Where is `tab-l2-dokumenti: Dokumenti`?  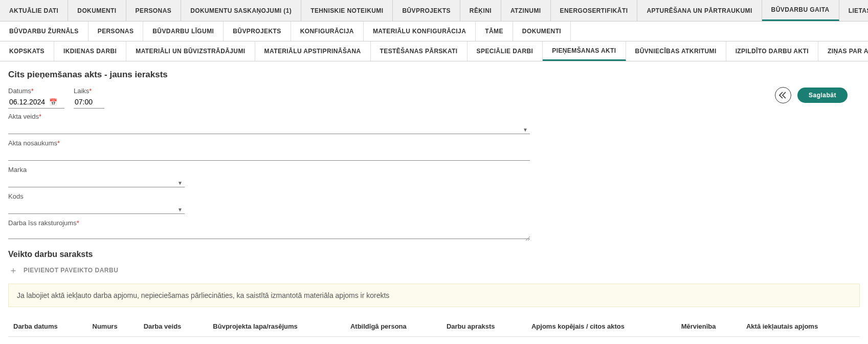
tab-l2-dokumenti: Dokumenti is located at coordinates (542, 31).